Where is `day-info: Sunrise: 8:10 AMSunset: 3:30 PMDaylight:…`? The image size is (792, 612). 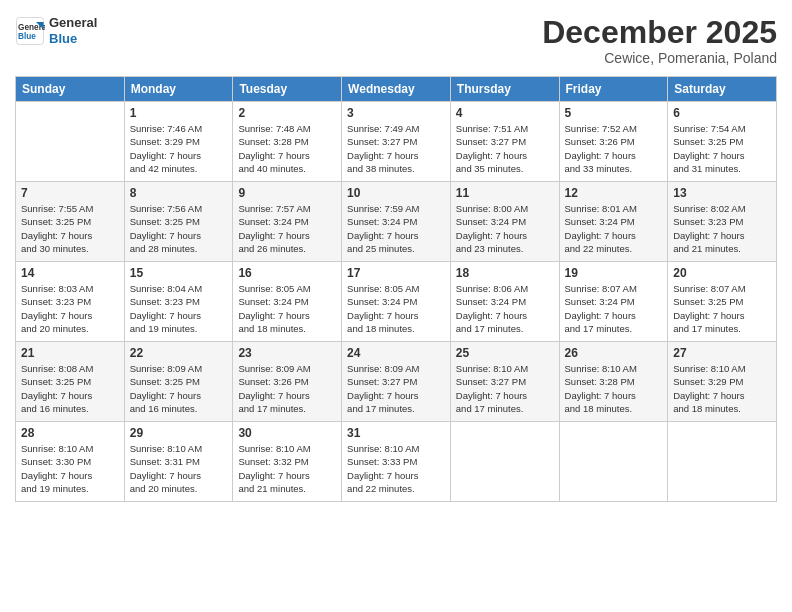
day-info: Sunrise: 8:10 AMSunset: 3:30 PMDaylight:… is located at coordinates (70, 468).